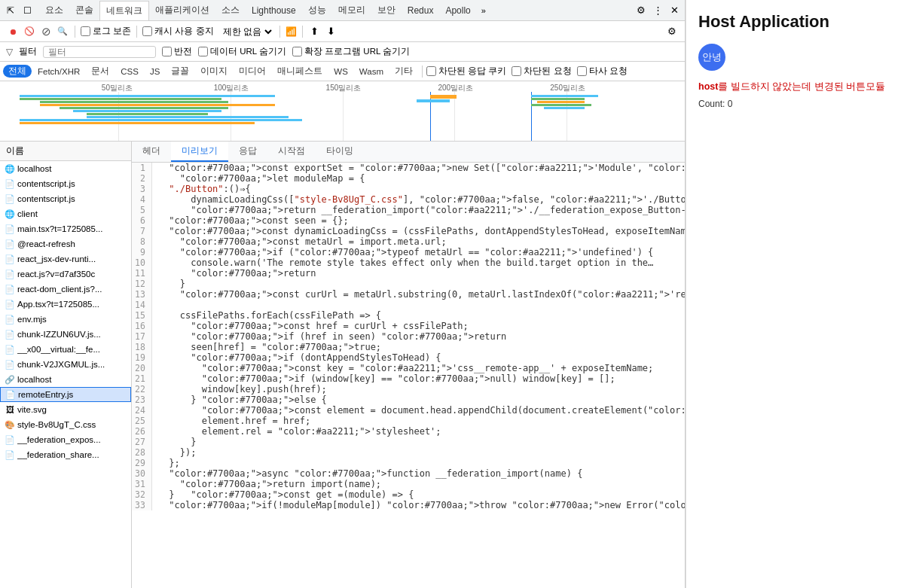  I want to click on line-code: "color:#7700aa;">if (href in seen) "colo…, so click(418, 337).